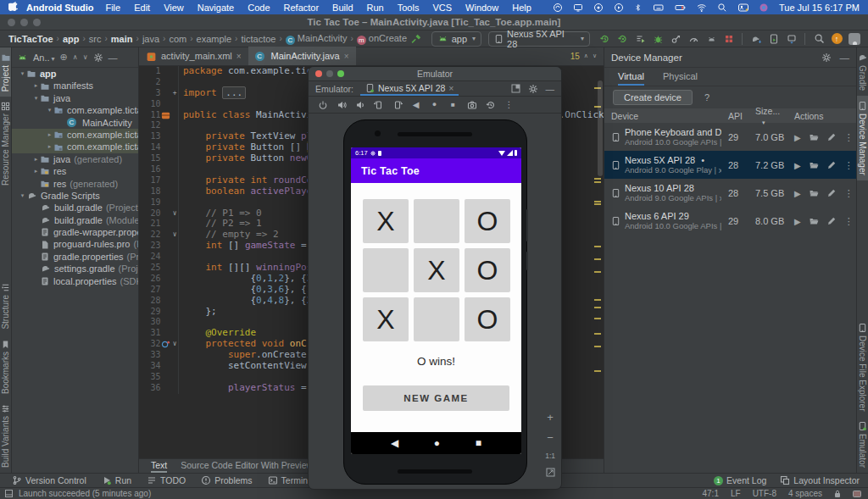 This screenshot has height=499, width=868. I want to click on status-message: Launch succeeded (5 minutes ago), so click(85, 493).